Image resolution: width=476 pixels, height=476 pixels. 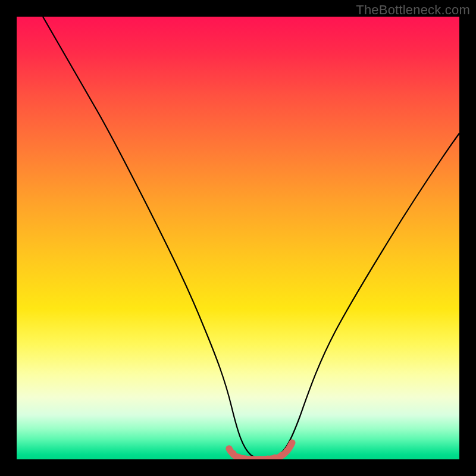 What do you see at coordinates (261, 451) in the screenshot?
I see `optimal-marker-dots` at bounding box center [261, 451].